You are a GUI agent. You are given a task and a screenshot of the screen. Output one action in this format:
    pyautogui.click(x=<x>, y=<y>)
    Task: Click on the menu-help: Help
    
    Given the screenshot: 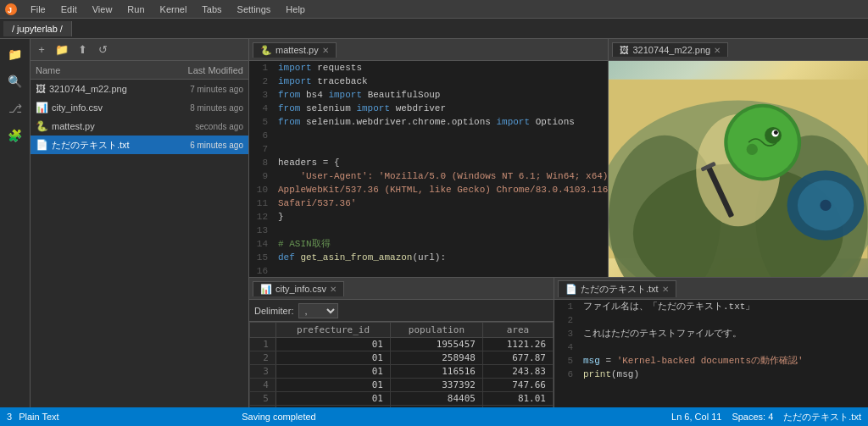 What is the action you would take?
    pyautogui.click(x=295, y=9)
    